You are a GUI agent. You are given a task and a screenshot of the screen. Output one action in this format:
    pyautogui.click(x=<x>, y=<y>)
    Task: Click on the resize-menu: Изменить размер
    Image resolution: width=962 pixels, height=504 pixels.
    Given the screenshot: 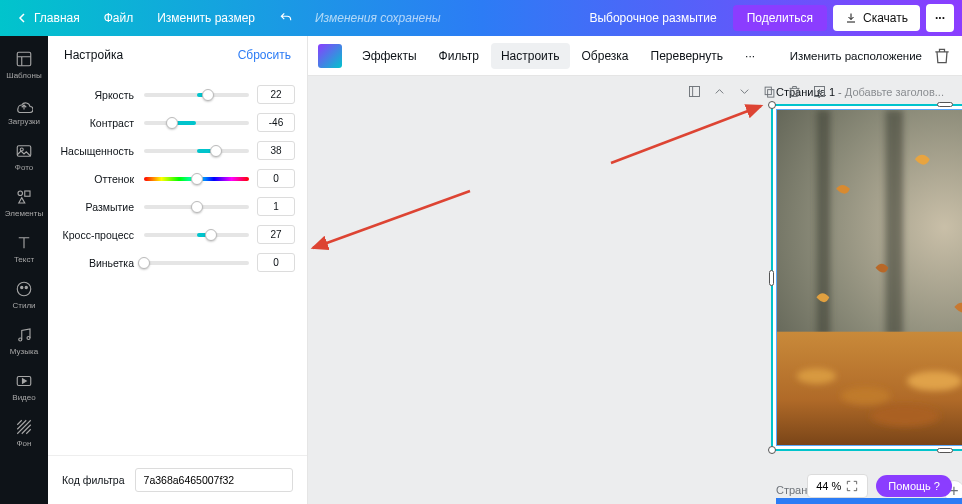 What is the action you would take?
    pyautogui.click(x=206, y=18)
    